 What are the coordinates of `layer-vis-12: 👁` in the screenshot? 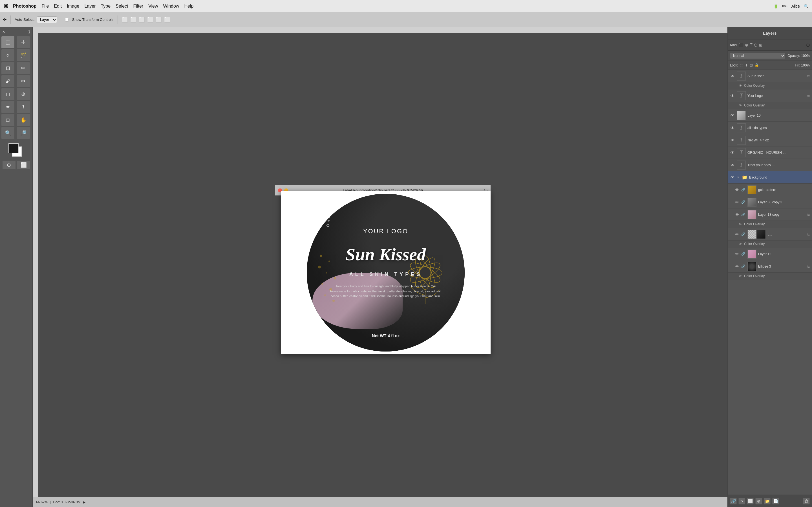 It's located at (737, 254).